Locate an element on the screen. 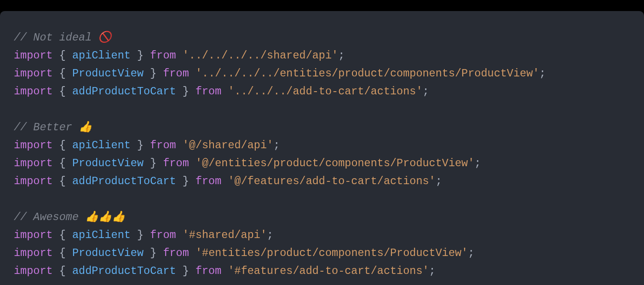  code-comment: // Better 👍 is located at coordinates (53, 127).